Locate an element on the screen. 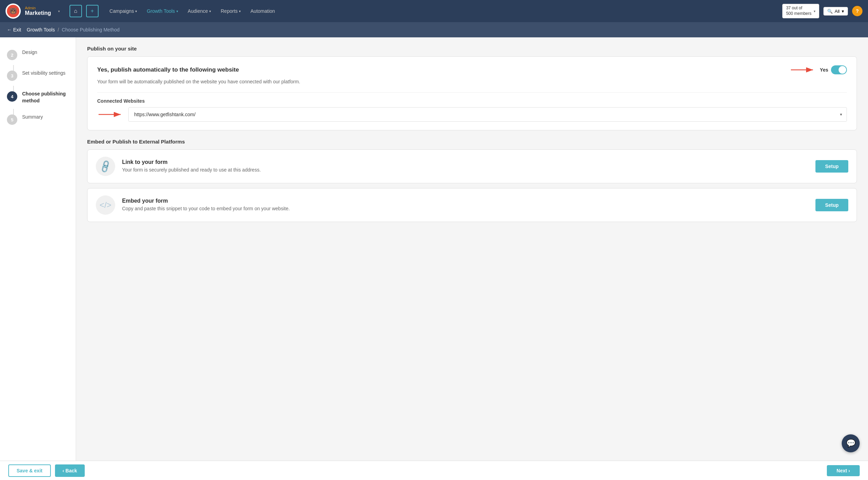 This screenshot has width=868, height=480. next-button: Next › is located at coordinates (843, 471).